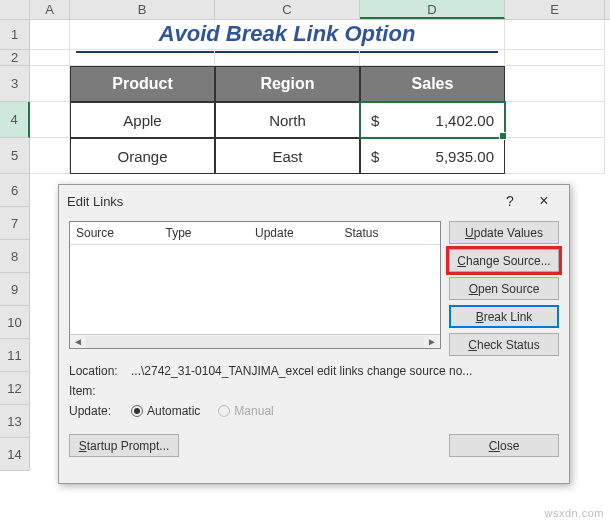  I want to click on cell-region-1: East, so click(288, 156).